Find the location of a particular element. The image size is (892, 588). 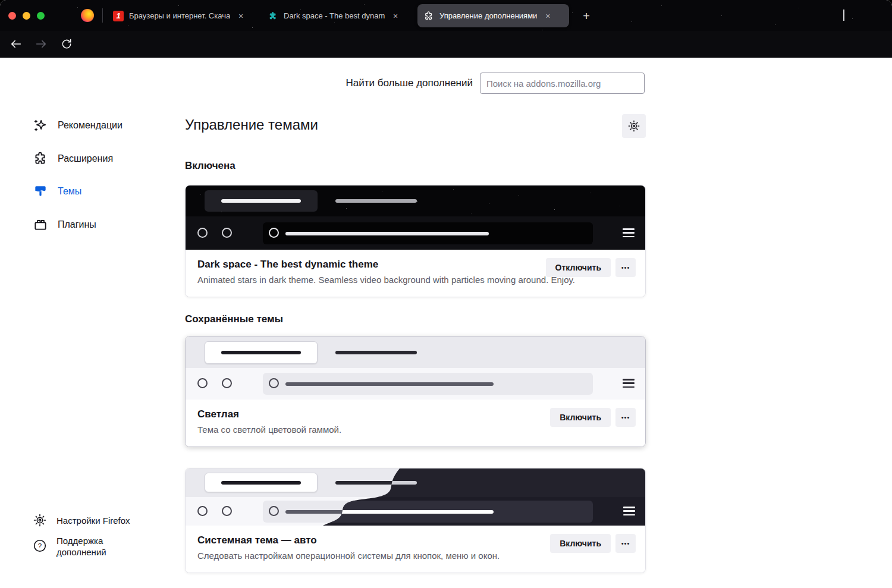

paintbrush-icon is located at coordinates (40, 191).